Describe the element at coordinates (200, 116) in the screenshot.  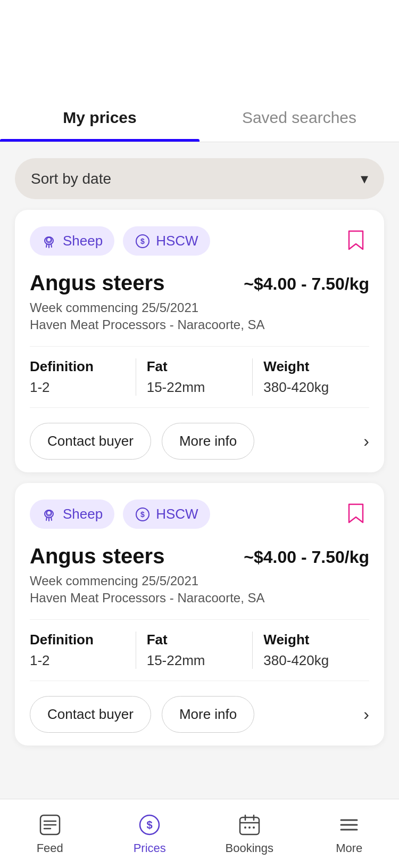
I see `tabs-bar: My prices Saved searches` at that location.